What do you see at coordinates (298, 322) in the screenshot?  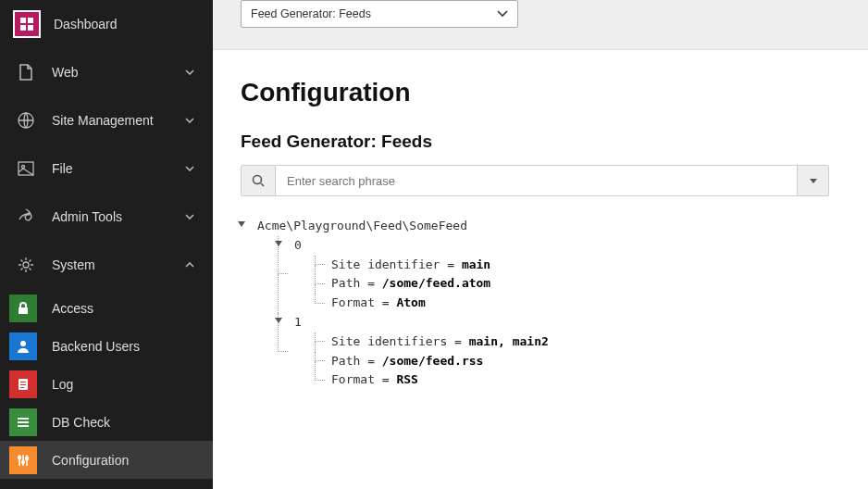 I see `tree-index: 1` at bounding box center [298, 322].